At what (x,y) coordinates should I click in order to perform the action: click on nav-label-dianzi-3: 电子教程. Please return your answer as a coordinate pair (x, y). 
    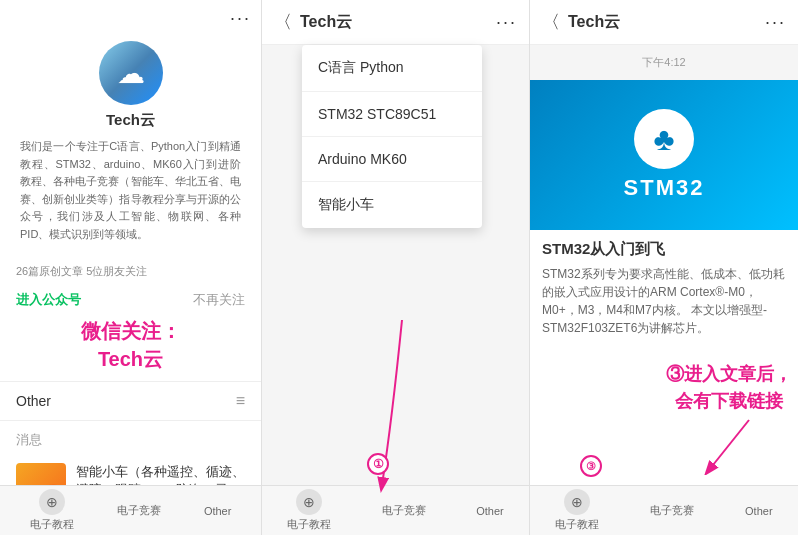
    Looking at the image, I should click on (577, 524).